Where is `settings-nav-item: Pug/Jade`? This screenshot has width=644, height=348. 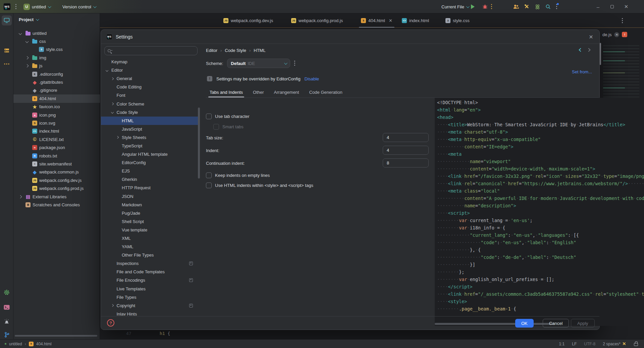 settings-nav-item: Pug/Jade is located at coordinates (150, 213).